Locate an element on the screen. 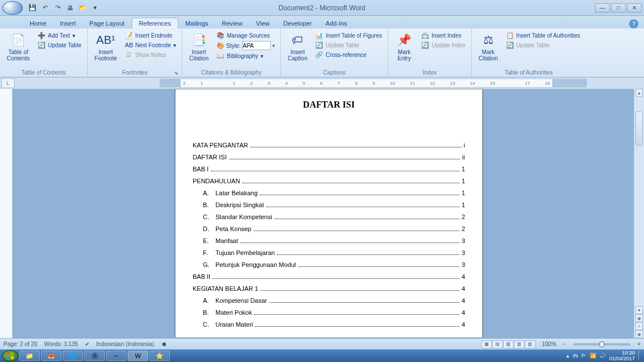 This screenshot has width=644, height=362. toc-row: BAB II4 is located at coordinates (329, 277).